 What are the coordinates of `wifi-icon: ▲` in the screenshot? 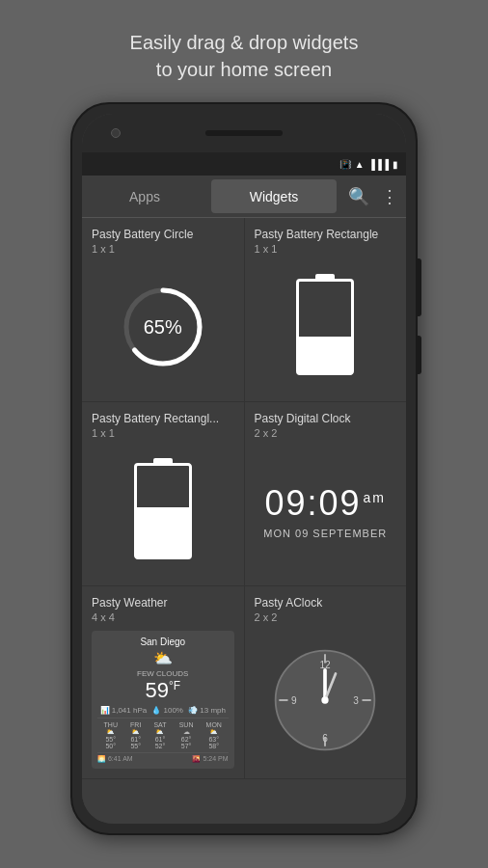 It's located at (360, 164).